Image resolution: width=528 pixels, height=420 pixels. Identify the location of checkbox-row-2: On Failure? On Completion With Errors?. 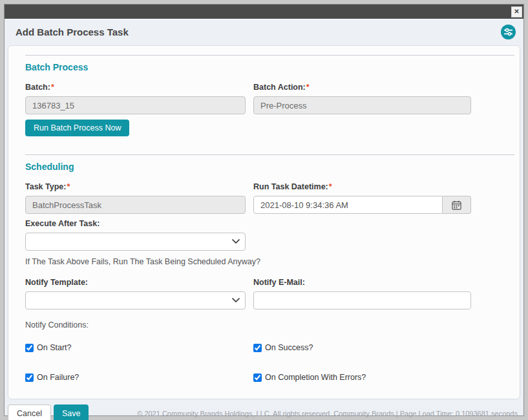
(270, 377).